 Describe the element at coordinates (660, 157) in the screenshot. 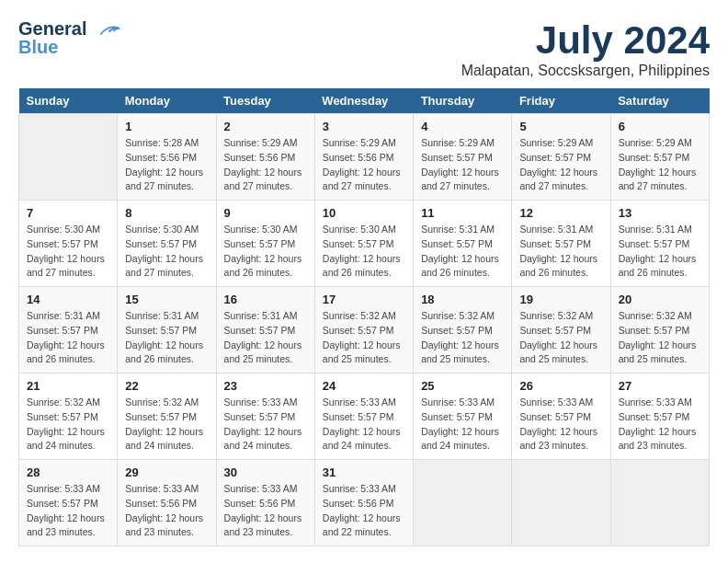

I see `calendar-cell: 6Sunrise: 5:29 AM Sunset: 5:57 PM Daylig…` at that location.